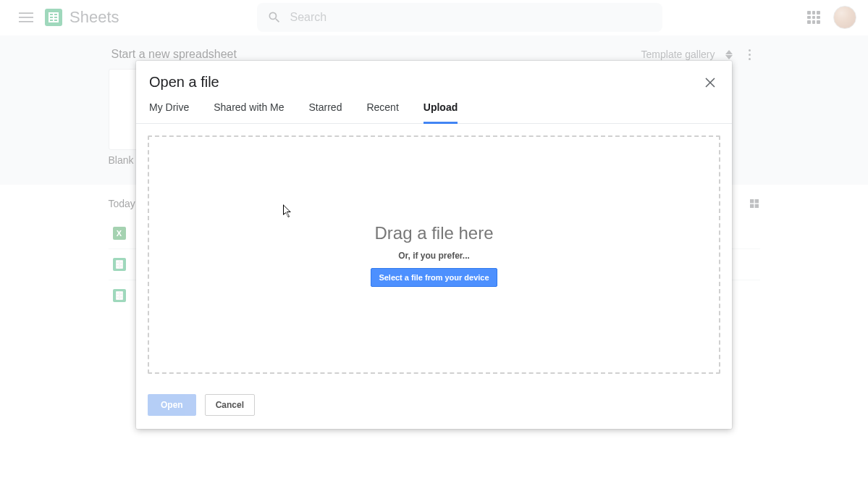 Image resolution: width=868 pixels, height=489 pixels. I want to click on cancel-button: Cancel, so click(230, 405).